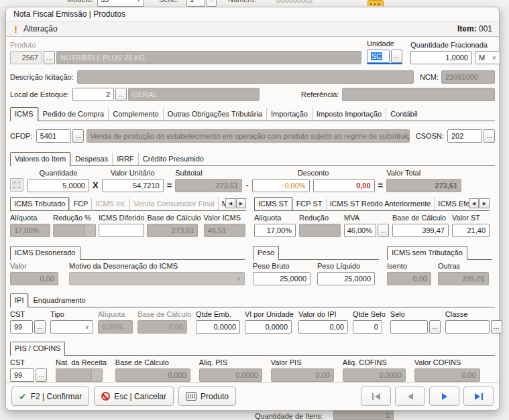  Describe the element at coordinates (121, 230) in the screenshot. I see `icms-diferido-field` at that location.